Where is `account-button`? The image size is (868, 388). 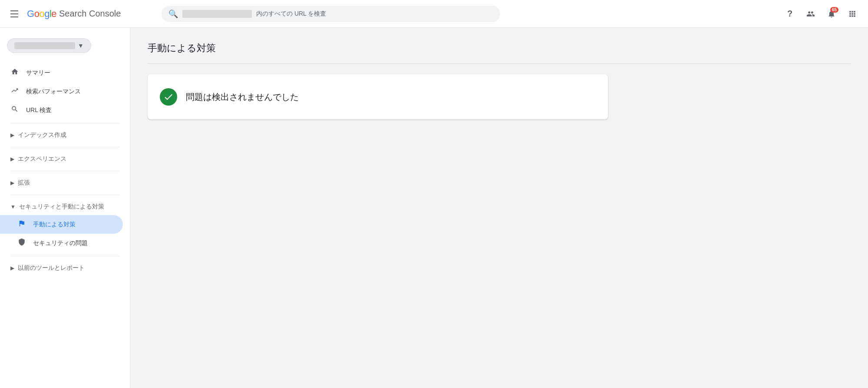
account-button is located at coordinates (811, 14).